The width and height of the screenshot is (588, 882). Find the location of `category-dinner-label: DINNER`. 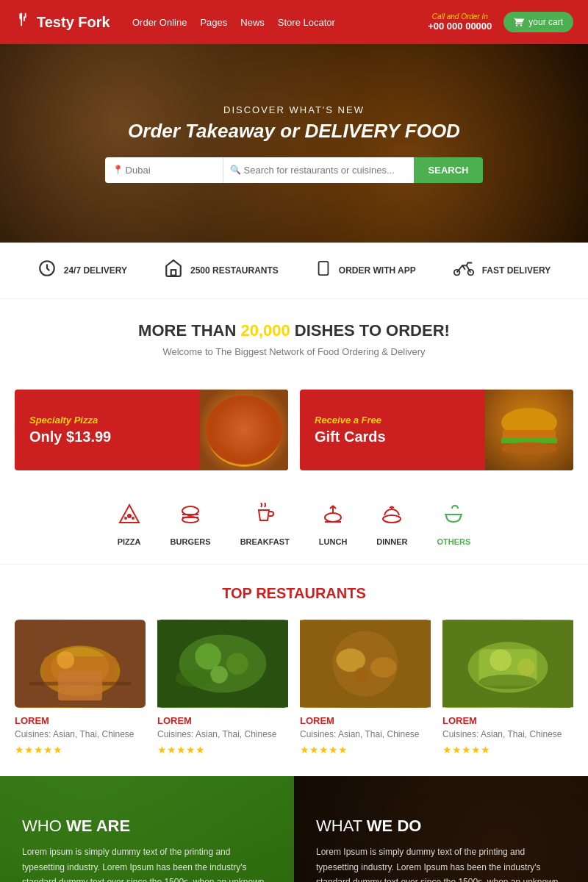

category-dinner-label: DINNER is located at coordinates (392, 542).